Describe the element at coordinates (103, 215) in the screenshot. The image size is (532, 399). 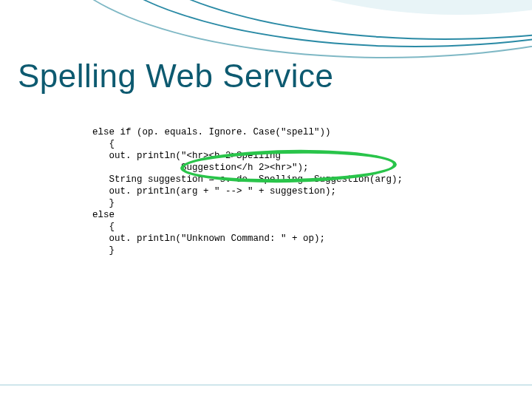
I see `code-line: else` at that location.